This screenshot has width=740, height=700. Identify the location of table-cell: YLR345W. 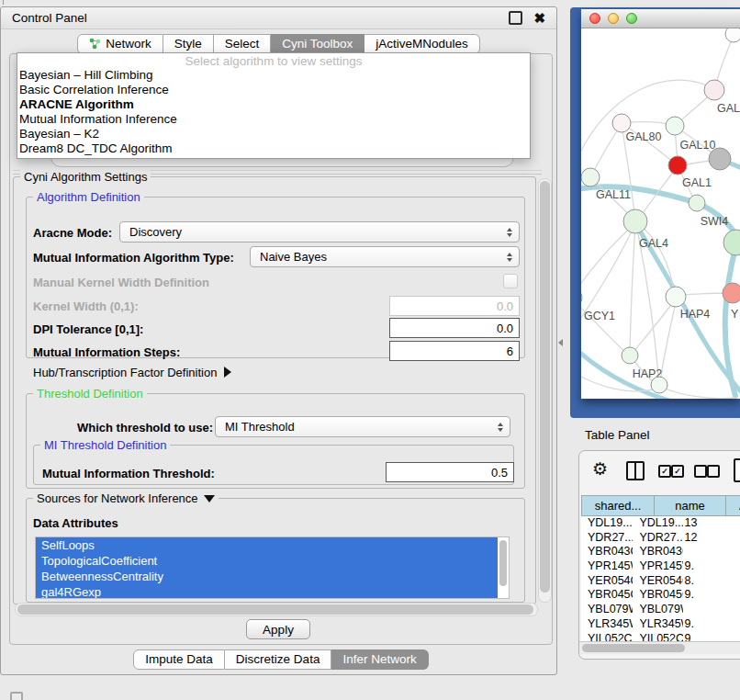
(657, 625).